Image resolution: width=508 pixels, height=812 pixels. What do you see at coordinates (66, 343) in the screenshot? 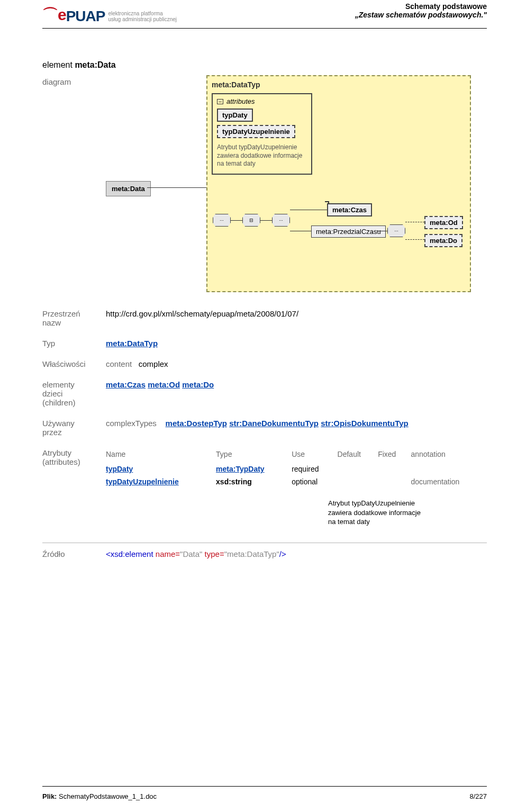
I see `label-type: Typ` at bounding box center [66, 343].